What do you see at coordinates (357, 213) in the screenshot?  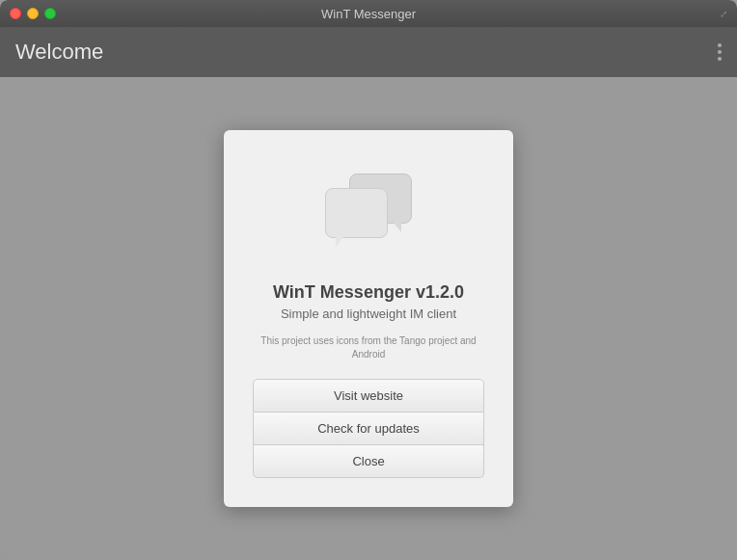 I see `chat-bubble-front` at bounding box center [357, 213].